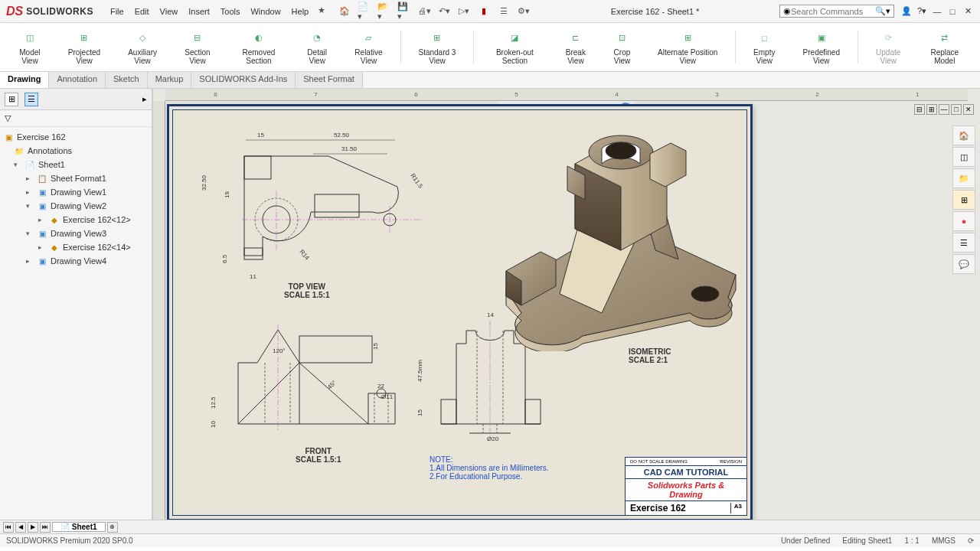  I want to click on projected-view-button: ⊞Projected View, so click(84, 47).